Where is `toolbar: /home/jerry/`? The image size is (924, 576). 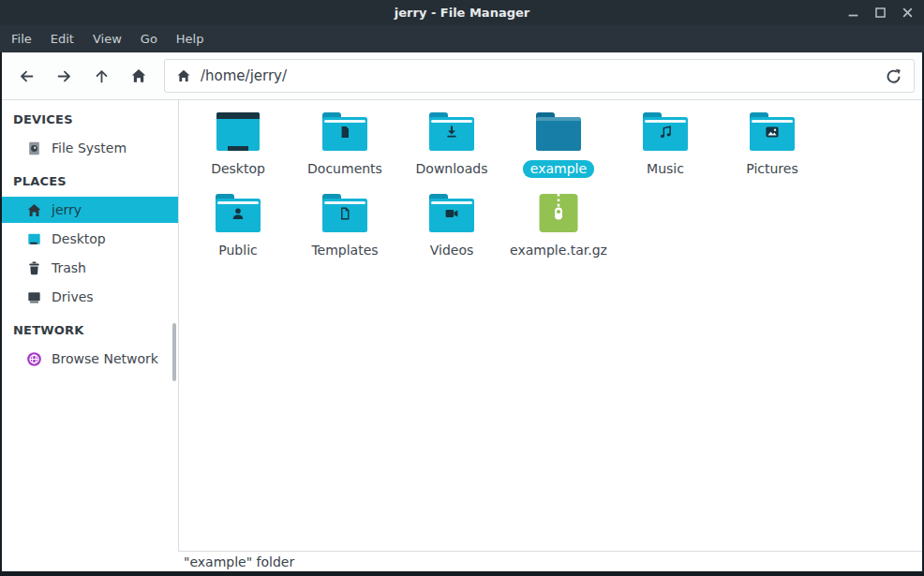 toolbar: /home/jerry/ is located at coordinates (462, 76).